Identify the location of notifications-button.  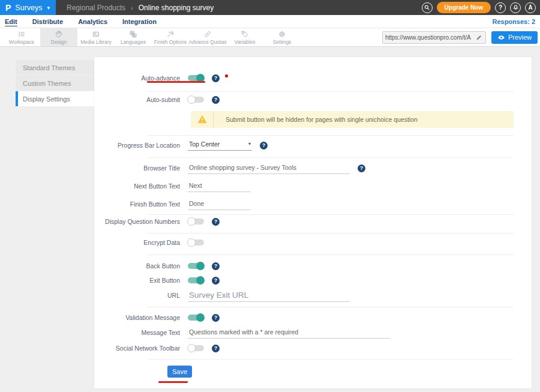
(515, 8).